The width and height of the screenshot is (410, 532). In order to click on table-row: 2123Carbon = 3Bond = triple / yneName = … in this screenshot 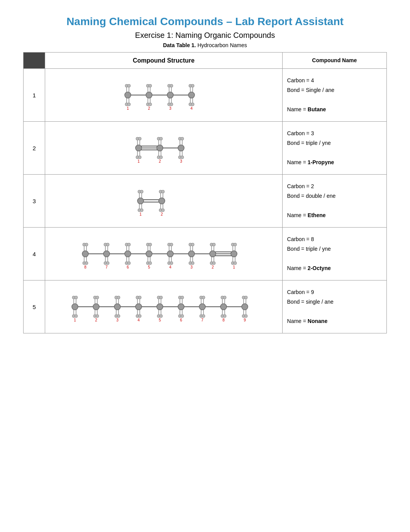, I will do `click(205, 148)`.